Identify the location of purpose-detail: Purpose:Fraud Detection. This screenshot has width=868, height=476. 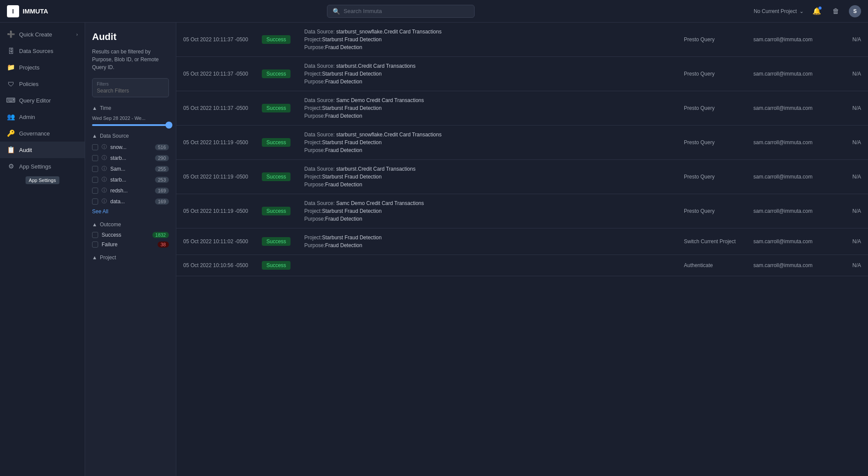
(487, 82).